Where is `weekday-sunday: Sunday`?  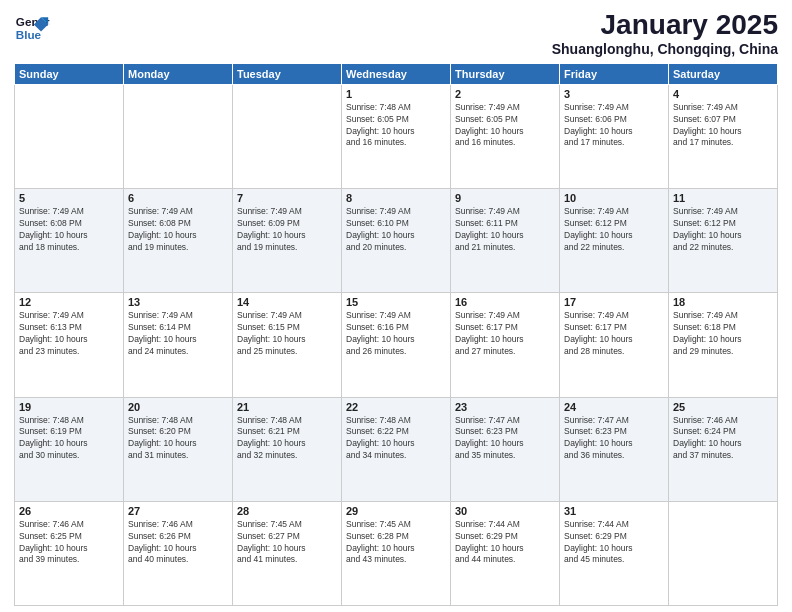 weekday-sunday: Sunday is located at coordinates (70, 74).